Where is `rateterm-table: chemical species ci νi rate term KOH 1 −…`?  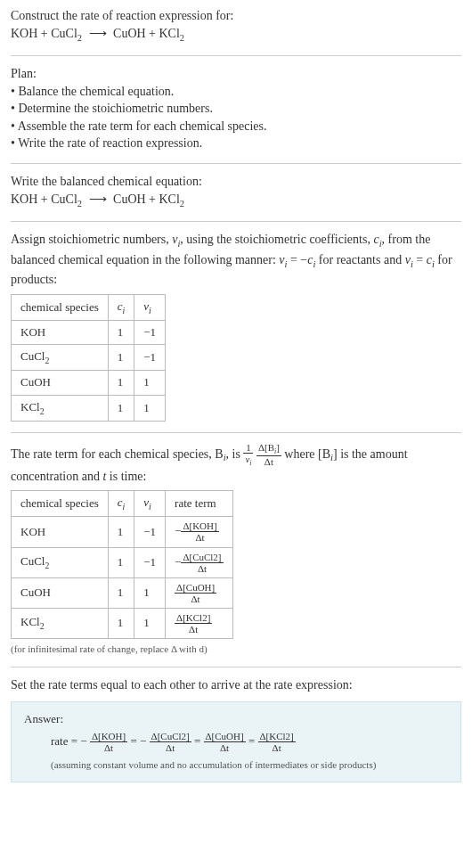 rateterm-table: chemical species ci νi rate term KOH 1 −… is located at coordinates (122, 565).